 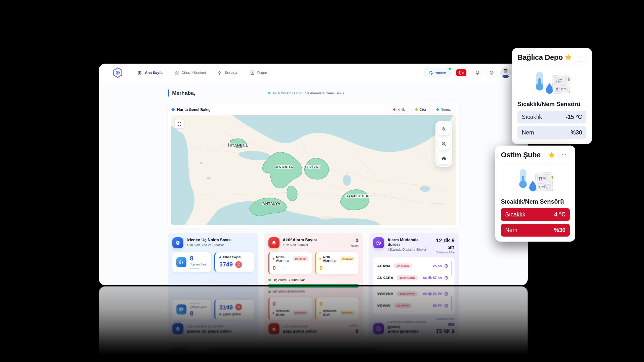 I want to click on alarms-total: 0, so click(x=354, y=241).